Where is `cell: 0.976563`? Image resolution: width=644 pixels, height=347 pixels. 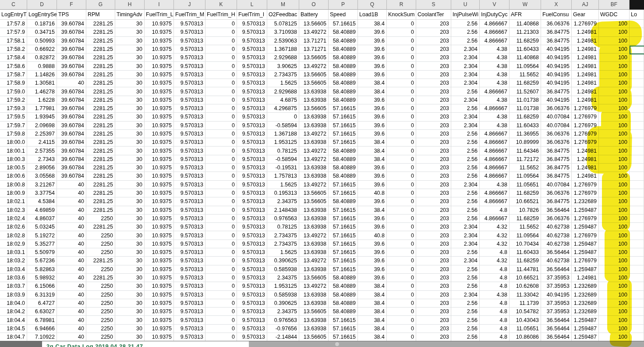 cell: 0.976563 is located at coordinates (283, 218).